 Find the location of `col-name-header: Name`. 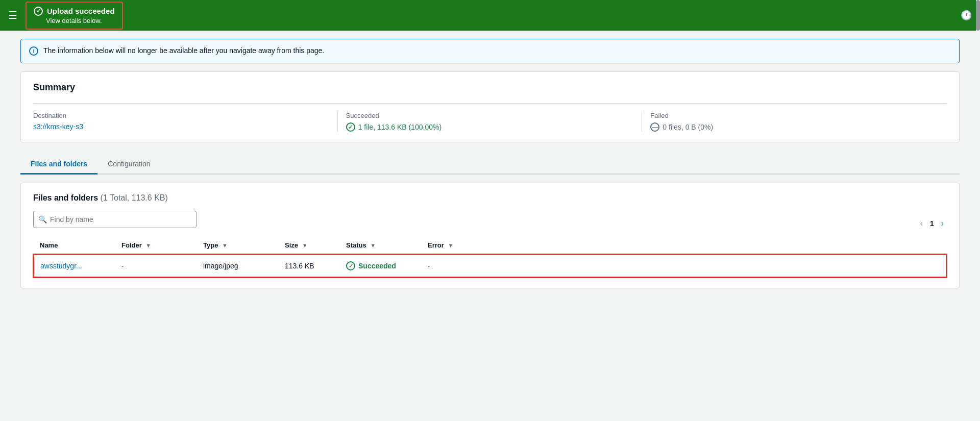

col-name-header: Name is located at coordinates (75, 245).